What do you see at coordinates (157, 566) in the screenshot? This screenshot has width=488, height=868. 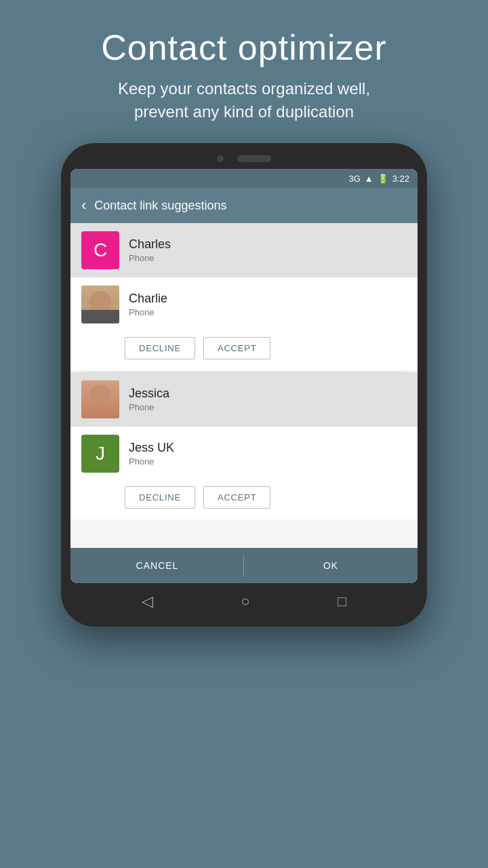 I see `cancel-label: CANCEL` at bounding box center [157, 566].